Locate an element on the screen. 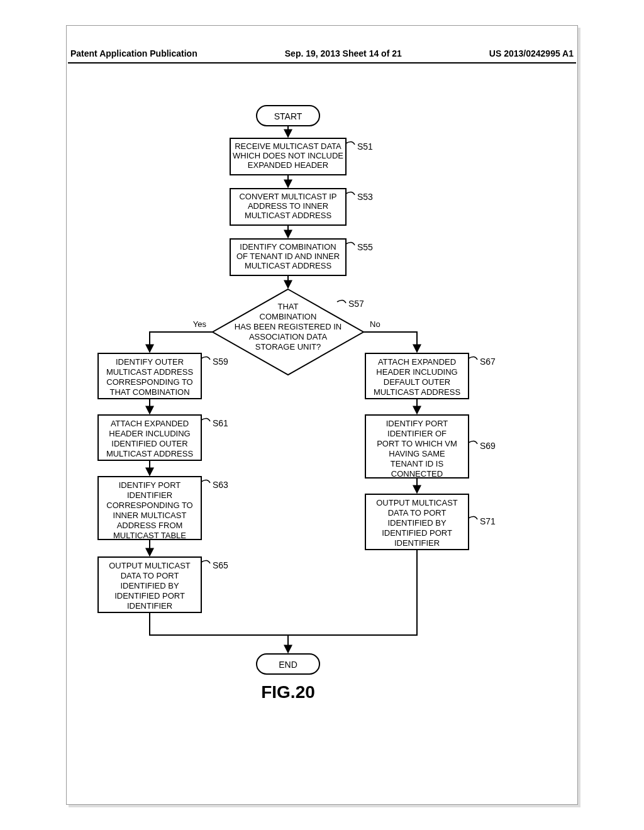 This screenshot has width=644, height=830. svg-text: STORAGE UNIT? is located at coordinates (288, 347).